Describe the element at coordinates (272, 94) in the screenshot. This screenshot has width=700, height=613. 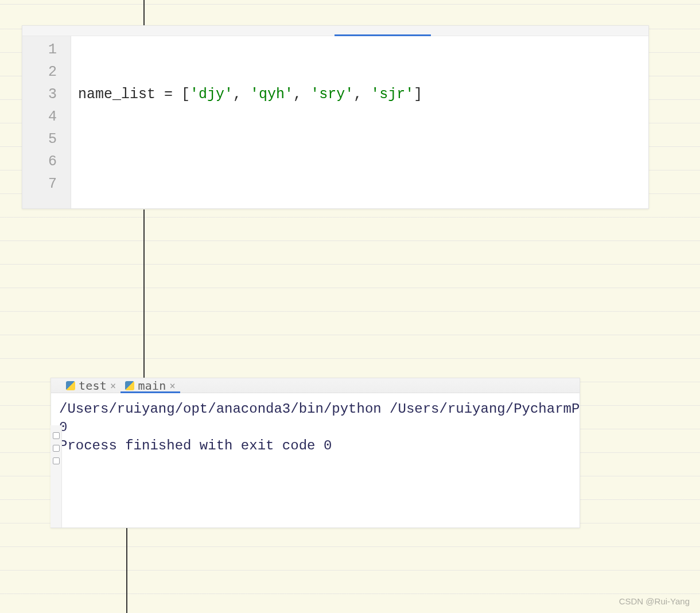
I see `string-literal: 'qyh'` at that location.